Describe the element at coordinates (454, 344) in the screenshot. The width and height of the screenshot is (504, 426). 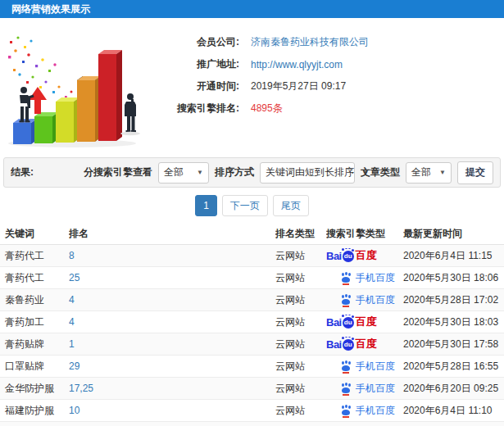
I see `time-cell: 2020年5月30日 17:58` at that location.